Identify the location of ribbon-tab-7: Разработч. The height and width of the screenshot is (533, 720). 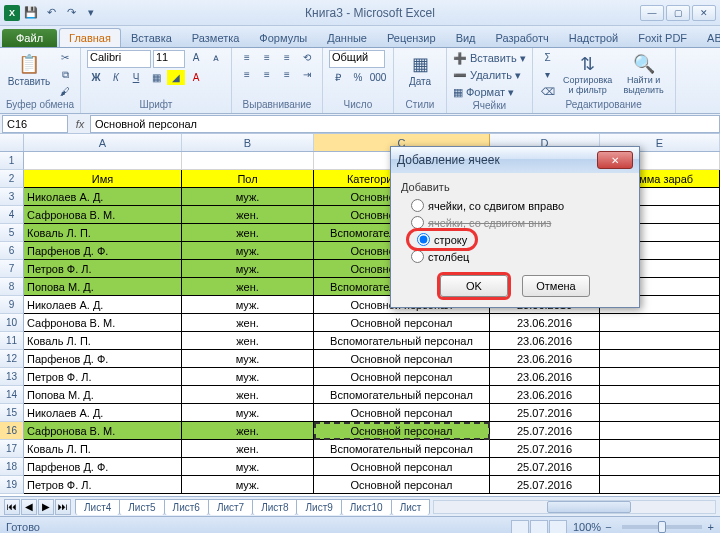
(522, 38).